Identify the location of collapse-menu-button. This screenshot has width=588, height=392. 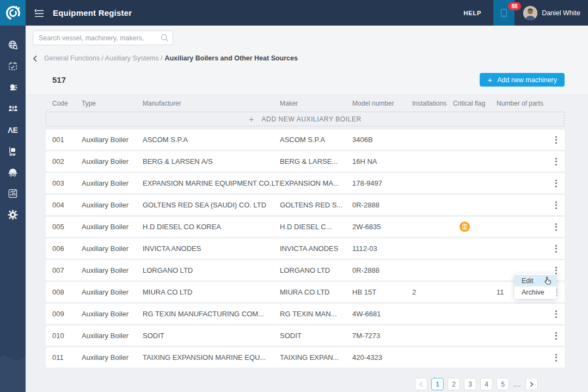
(39, 13).